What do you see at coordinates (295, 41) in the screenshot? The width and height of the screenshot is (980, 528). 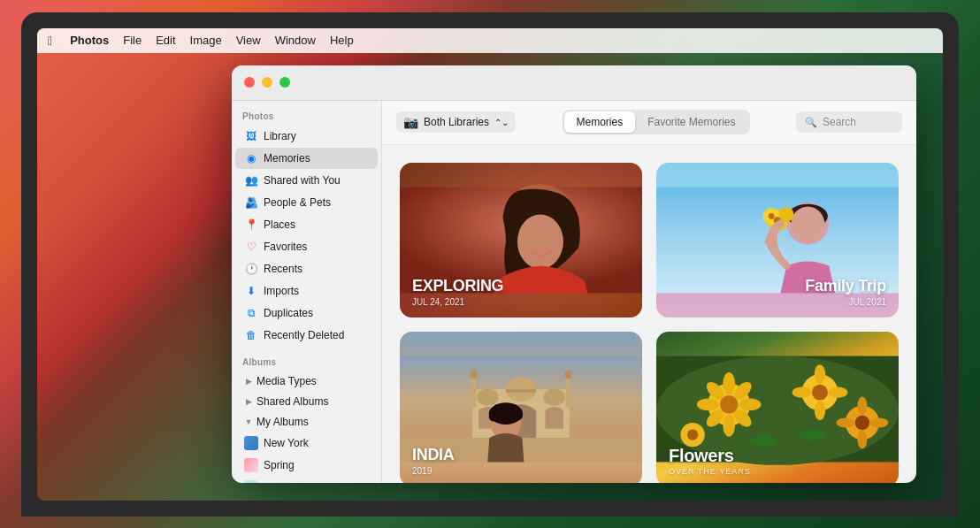 I see `menu-window: Window` at bounding box center [295, 41].